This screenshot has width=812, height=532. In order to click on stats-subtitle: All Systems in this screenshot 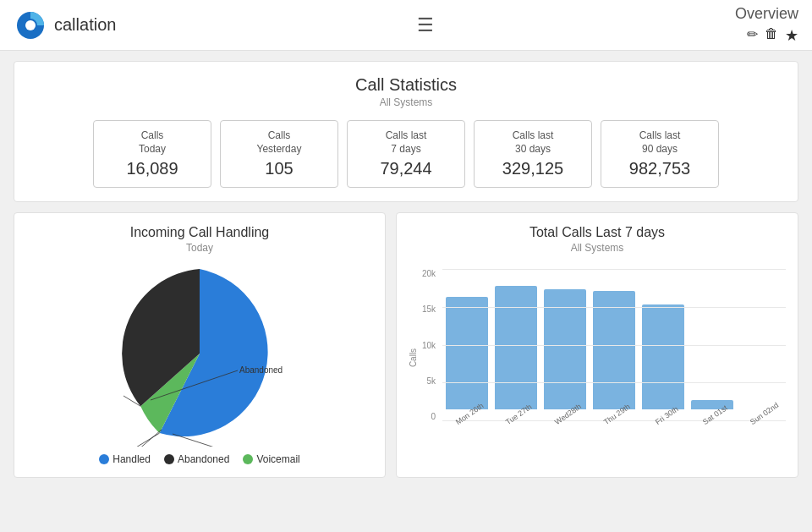, I will do `click(406, 102)`.